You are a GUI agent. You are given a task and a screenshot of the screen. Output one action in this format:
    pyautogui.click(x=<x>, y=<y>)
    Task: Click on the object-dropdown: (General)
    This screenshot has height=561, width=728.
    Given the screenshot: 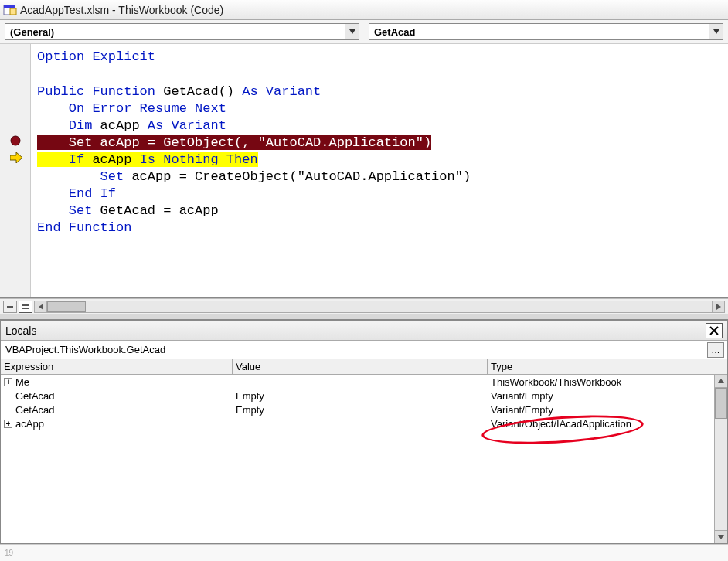 What is the action you would take?
    pyautogui.click(x=182, y=32)
    